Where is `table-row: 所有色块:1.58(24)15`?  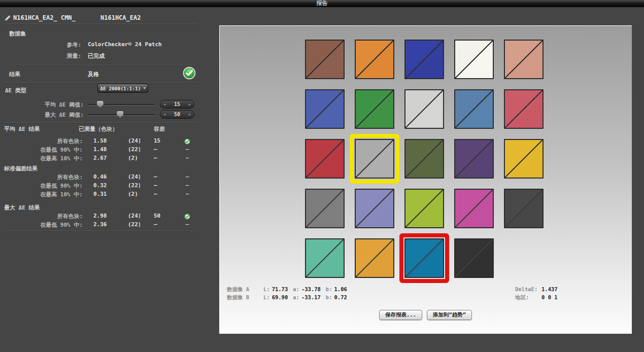
table-row: 所有色块:1.58(24)15 is located at coordinates (110, 142).